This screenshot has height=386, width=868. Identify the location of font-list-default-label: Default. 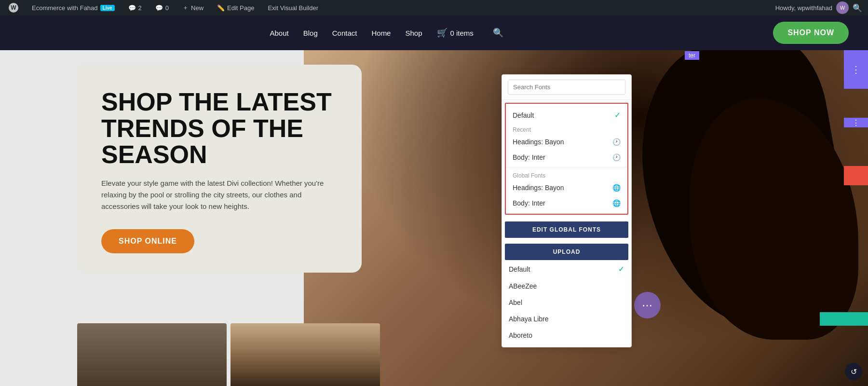
(519, 269).